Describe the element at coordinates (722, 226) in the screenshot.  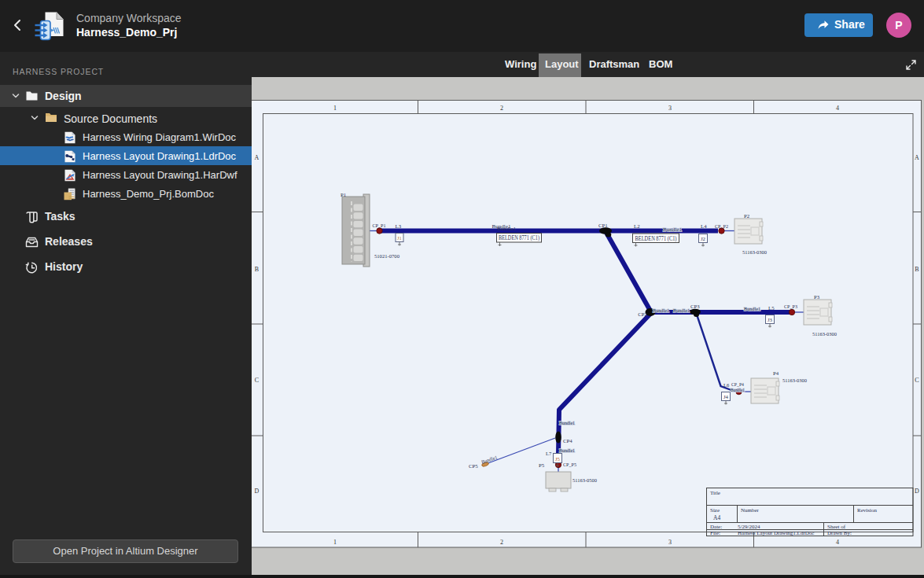
I see `svg-text: CP_P2` at that location.